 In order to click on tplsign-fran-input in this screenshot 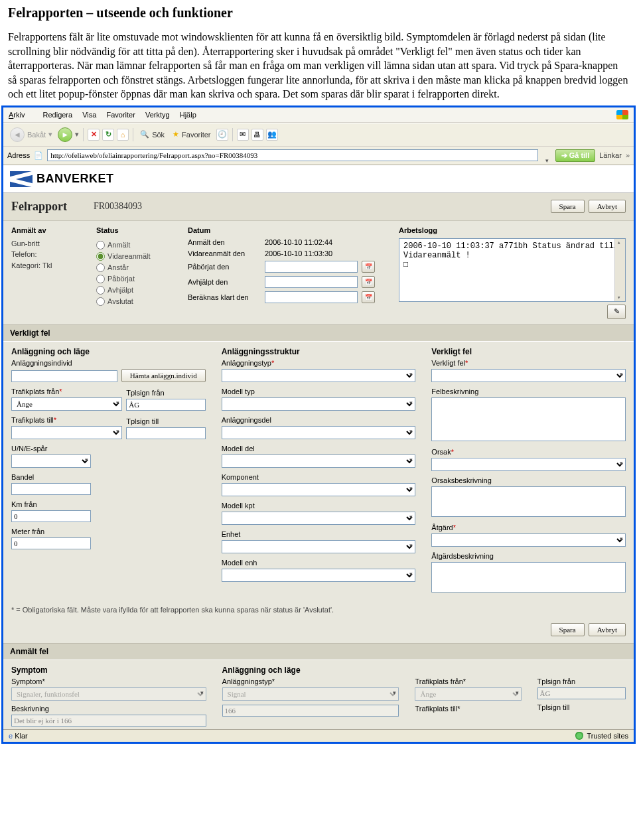, I will do `click(166, 405)`.